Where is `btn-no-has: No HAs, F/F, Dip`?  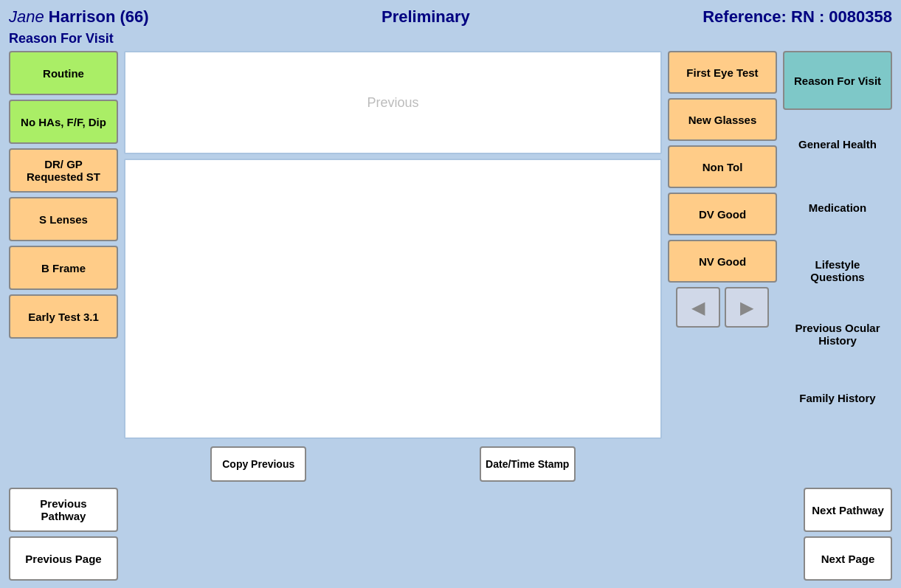
btn-no-has: No HAs, F/F, Dip is located at coordinates (63, 122).